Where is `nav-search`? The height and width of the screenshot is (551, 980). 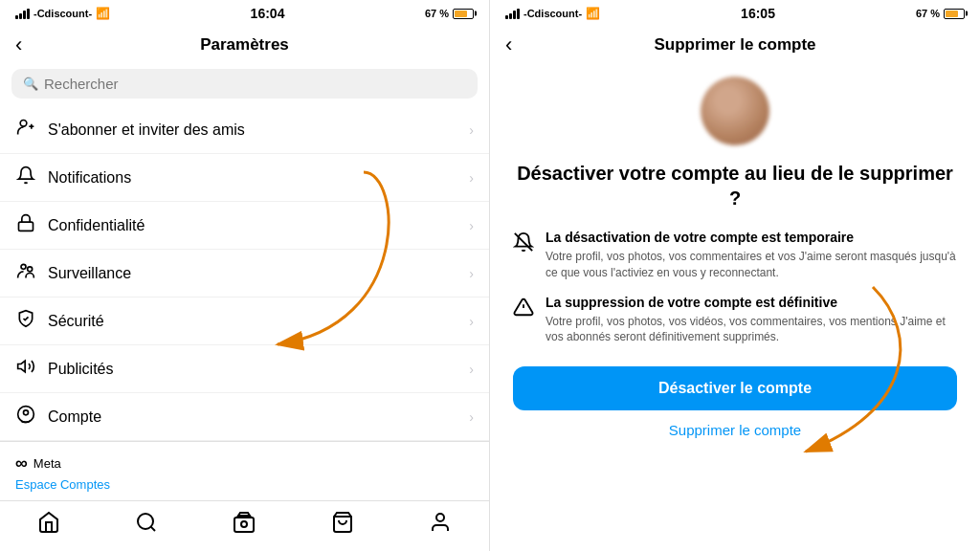 nav-search is located at coordinates (146, 525).